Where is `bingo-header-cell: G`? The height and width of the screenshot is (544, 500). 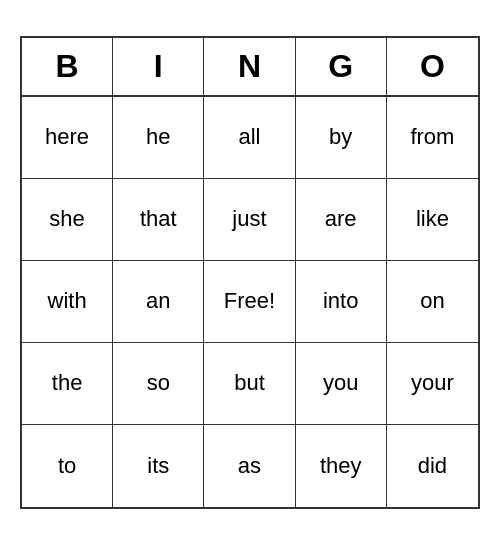 bingo-header-cell: G is located at coordinates (342, 66).